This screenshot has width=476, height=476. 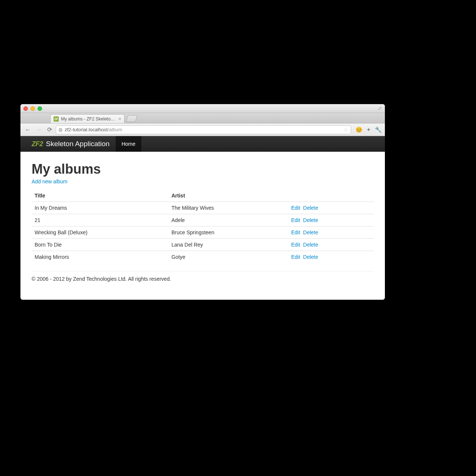 I want to click on cell-title: Wrecking Ball (Deluxe), so click(x=100, y=233).